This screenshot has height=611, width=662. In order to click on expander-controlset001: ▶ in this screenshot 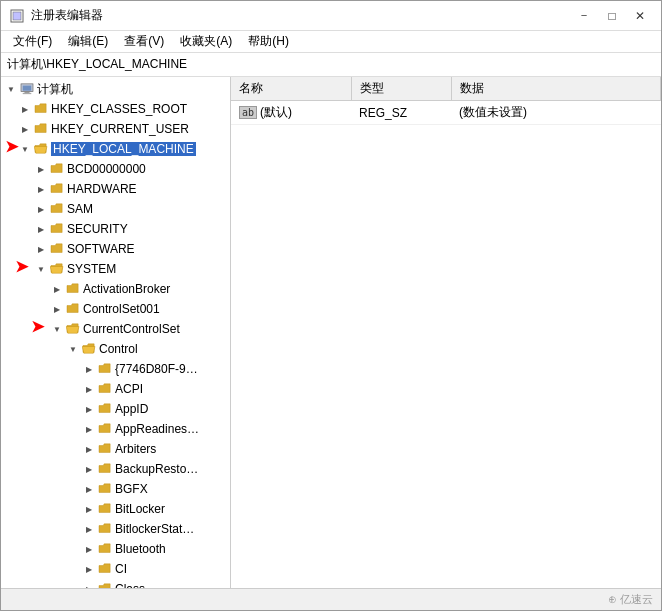, I will do `click(57, 309)`.